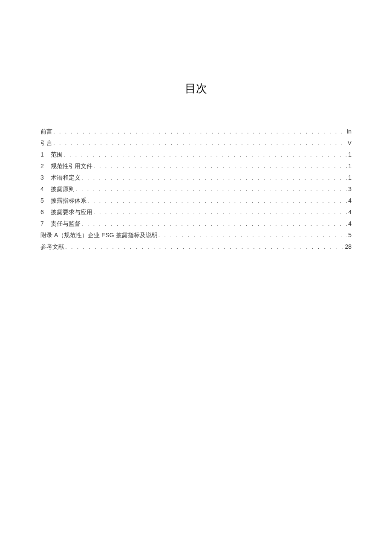 This screenshot has height=555, width=392. What do you see at coordinates (66, 177) in the screenshot?
I see `toc-entry-label: 术语和定义` at bounding box center [66, 177].